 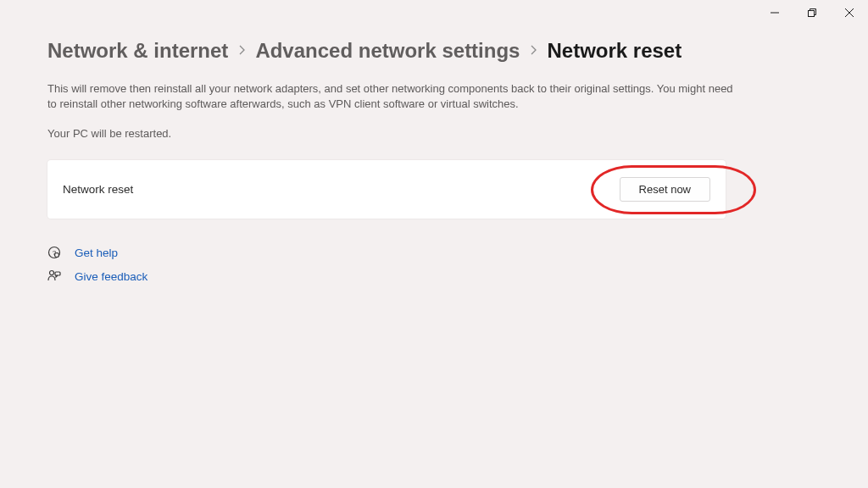 What do you see at coordinates (665, 190) in the screenshot?
I see `reset-now-button: Reset now` at bounding box center [665, 190].